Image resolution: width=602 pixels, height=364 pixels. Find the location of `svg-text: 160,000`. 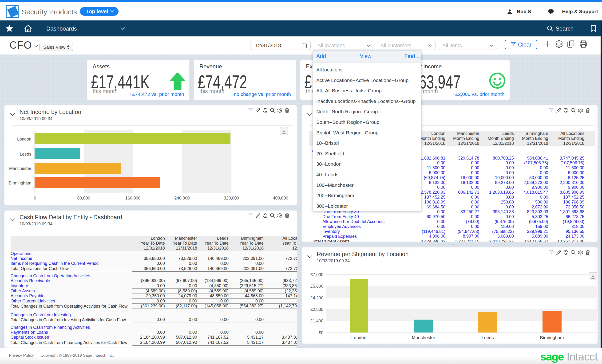

svg-text: 160,000 is located at coordinates (133, 198).